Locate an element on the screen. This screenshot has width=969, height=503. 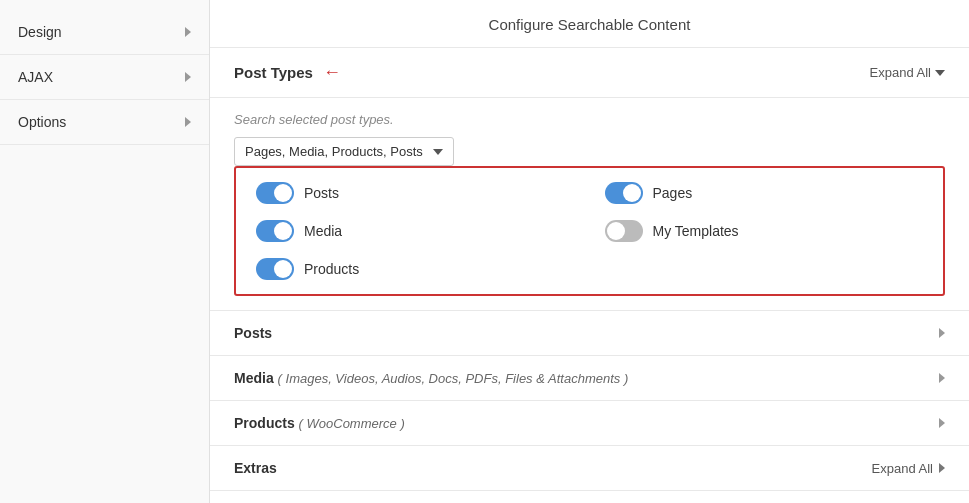
products-collapsible-row: Products ( WooCommerce ) is located at coordinates (590, 424).